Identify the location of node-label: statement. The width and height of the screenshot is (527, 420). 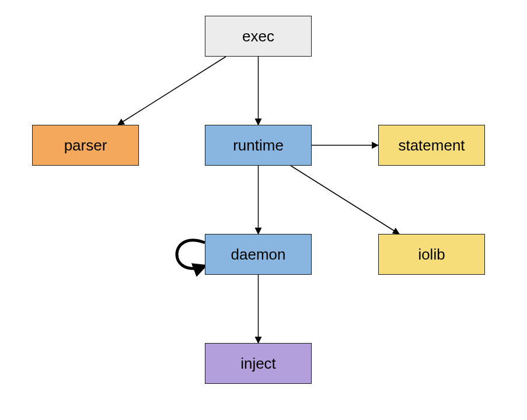
(431, 146).